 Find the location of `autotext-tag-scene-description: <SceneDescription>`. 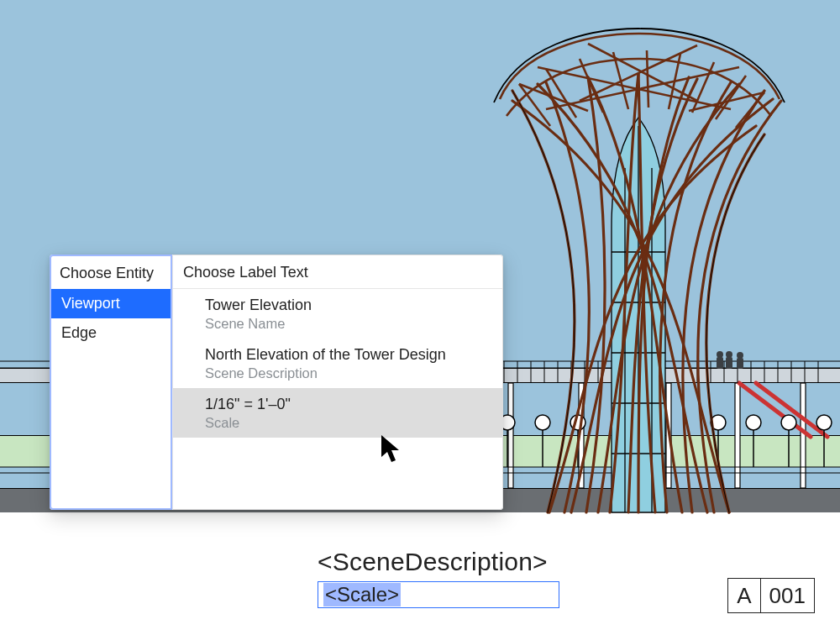

autotext-tag-scene-description: <SceneDescription> is located at coordinates (433, 562).